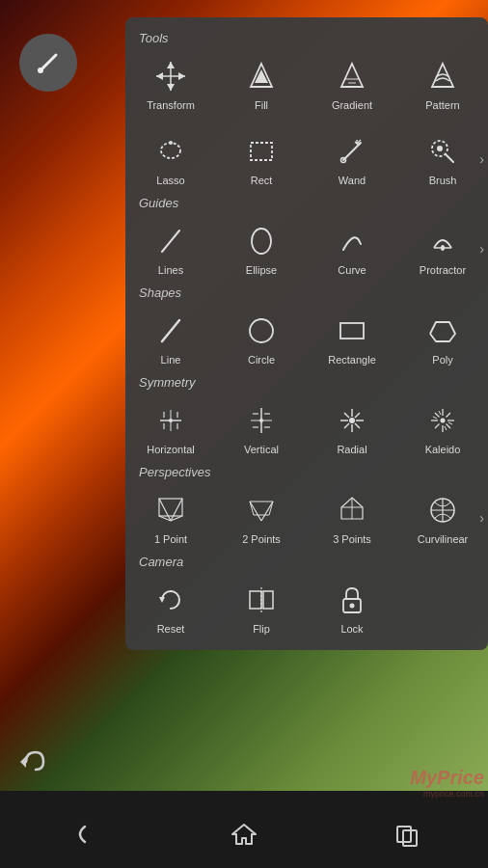  Describe the element at coordinates (261, 339) in the screenshot. I see `tool-circle: Circle` at that location.